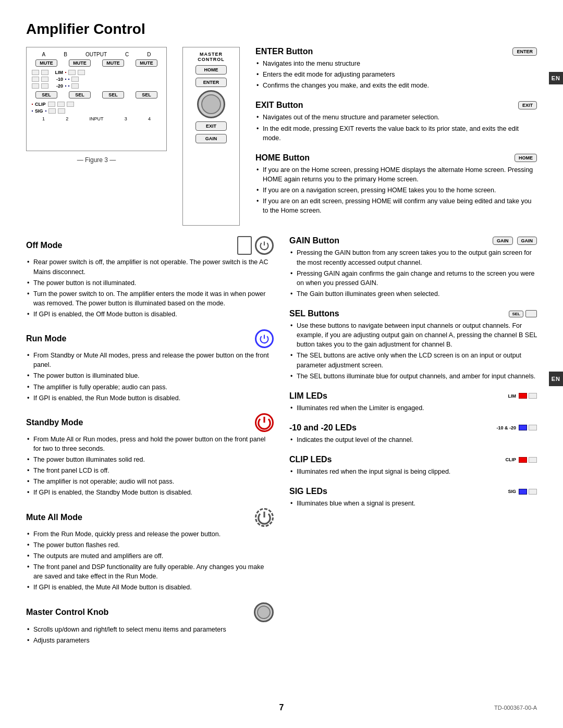 The image size is (563, 728). I want to click on led-empty-1a, so click(35, 72).